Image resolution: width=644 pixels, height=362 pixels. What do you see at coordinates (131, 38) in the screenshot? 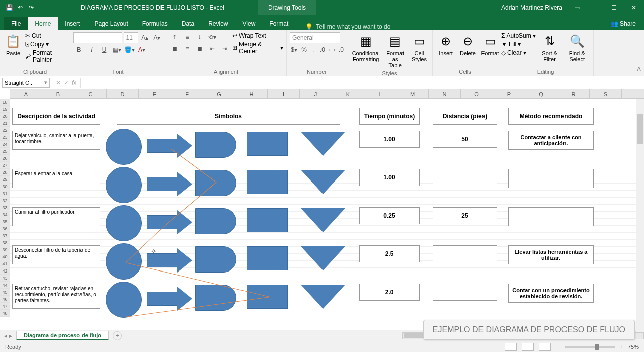
I see `font-size-combo: 11` at bounding box center [131, 38].